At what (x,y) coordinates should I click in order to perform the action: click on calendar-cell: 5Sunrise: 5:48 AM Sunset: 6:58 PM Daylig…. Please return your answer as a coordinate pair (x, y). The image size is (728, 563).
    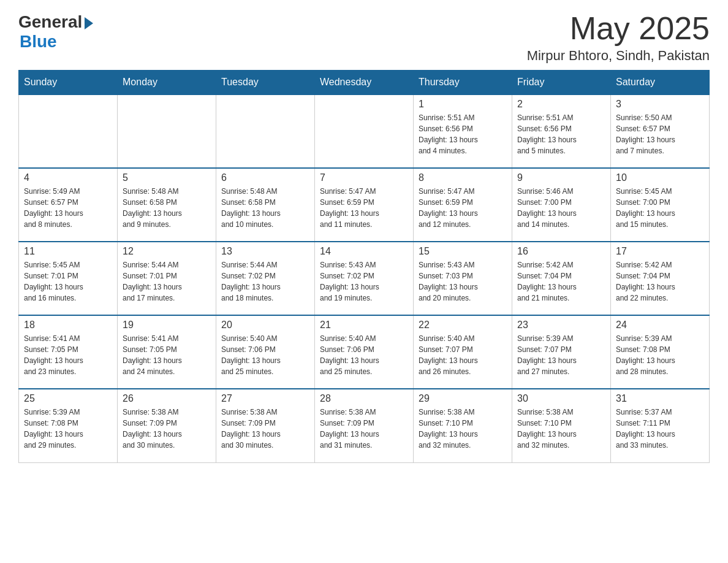
    Looking at the image, I should click on (167, 205).